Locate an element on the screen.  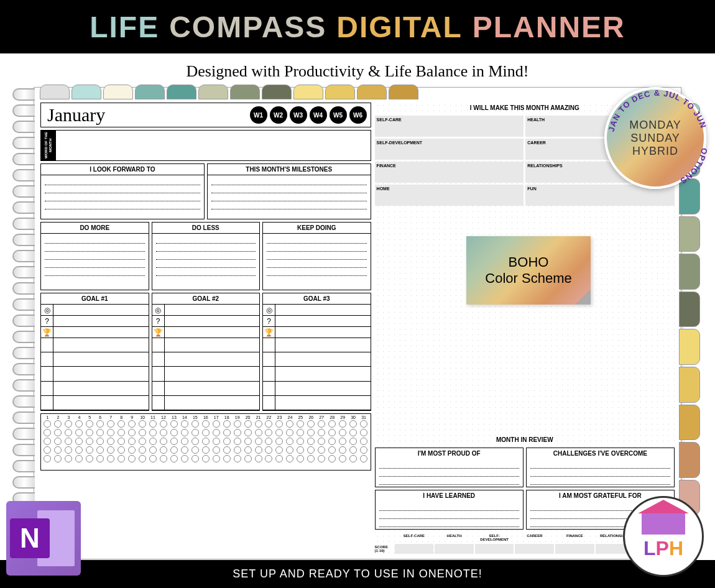
milestones-box: THIS MONTH'S MILESTONES is located at coordinates (289, 191).